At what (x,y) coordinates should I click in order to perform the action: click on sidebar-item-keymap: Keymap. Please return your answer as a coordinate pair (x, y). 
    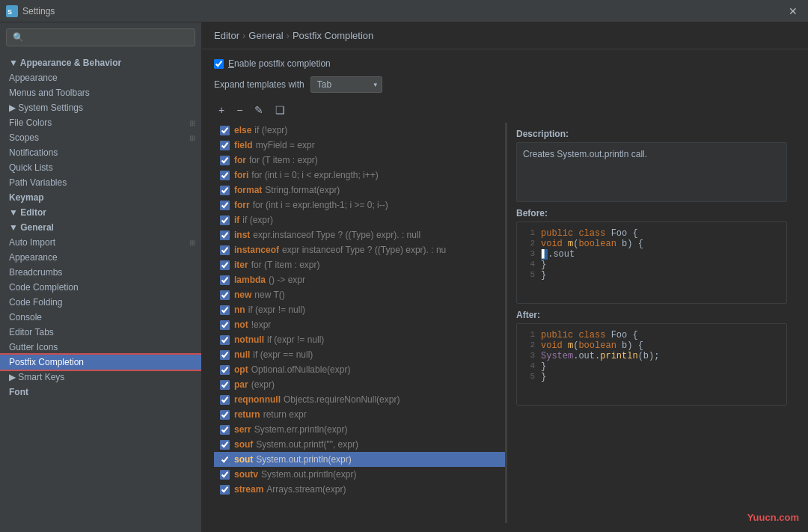
    Looking at the image, I should click on (100, 198).